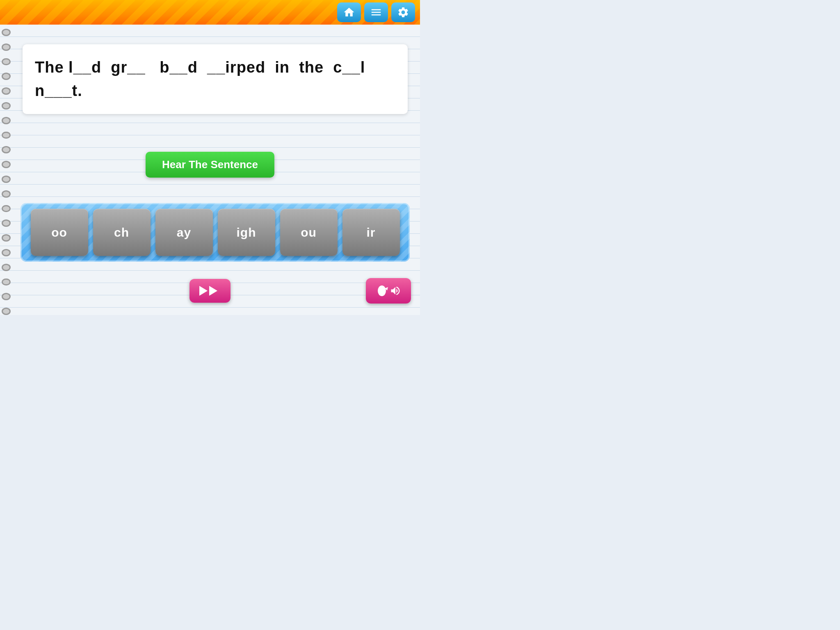  What do you see at coordinates (349, 12) in the screenshot?
I see `home-button` at bounding box center [349, 12].